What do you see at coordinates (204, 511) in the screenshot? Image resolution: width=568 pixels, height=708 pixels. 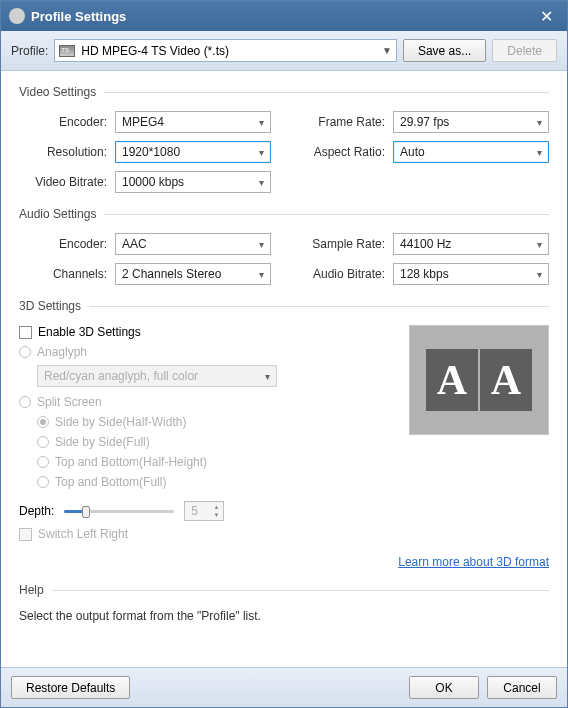 I see `depth-spinner: 5 ▲▼` at bounding box center [204, 511].